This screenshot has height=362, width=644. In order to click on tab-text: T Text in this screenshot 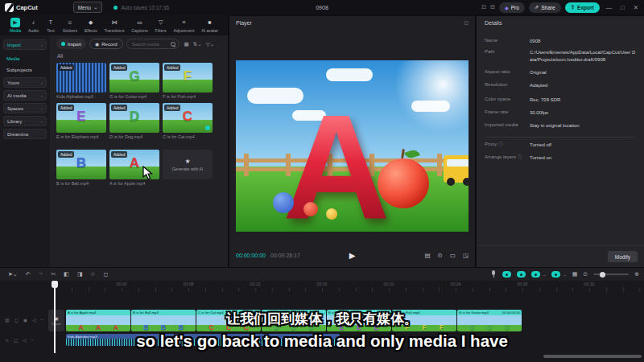, I will do `click(51, 26)`.